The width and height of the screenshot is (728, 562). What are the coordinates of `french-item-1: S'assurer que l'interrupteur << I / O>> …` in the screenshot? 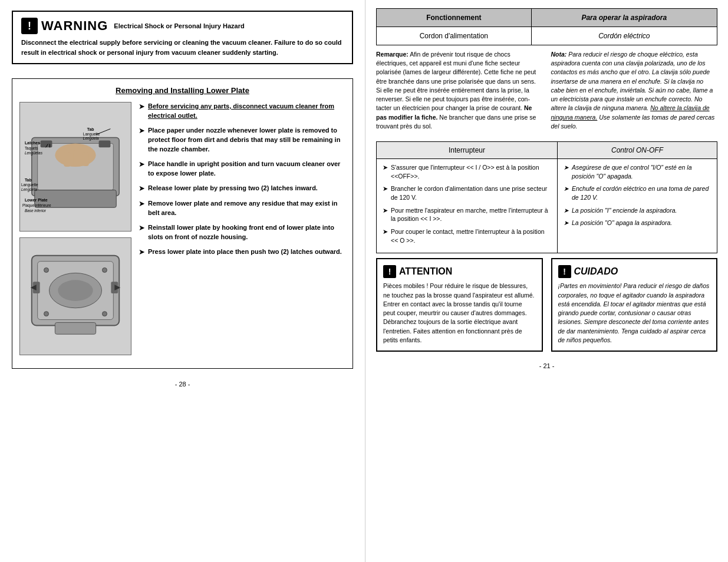 It's located at (467, 172).